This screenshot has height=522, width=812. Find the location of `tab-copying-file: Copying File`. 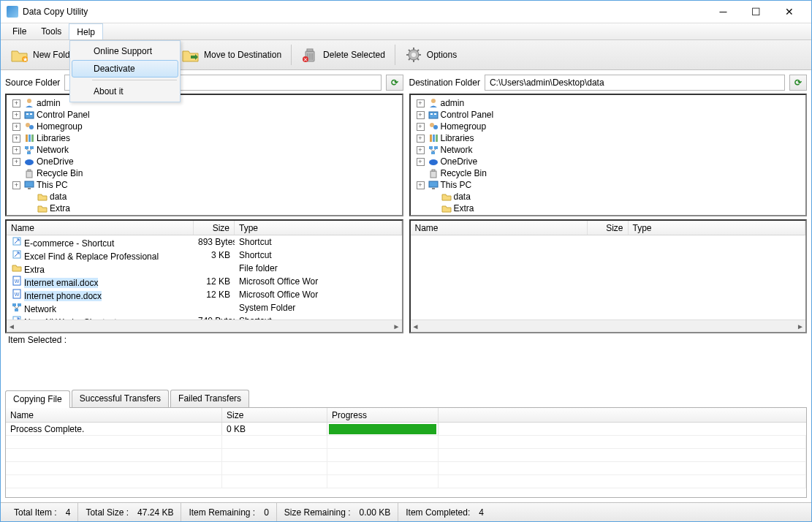

tab-copying-file: Copying File is located at coordinates (38, 399).